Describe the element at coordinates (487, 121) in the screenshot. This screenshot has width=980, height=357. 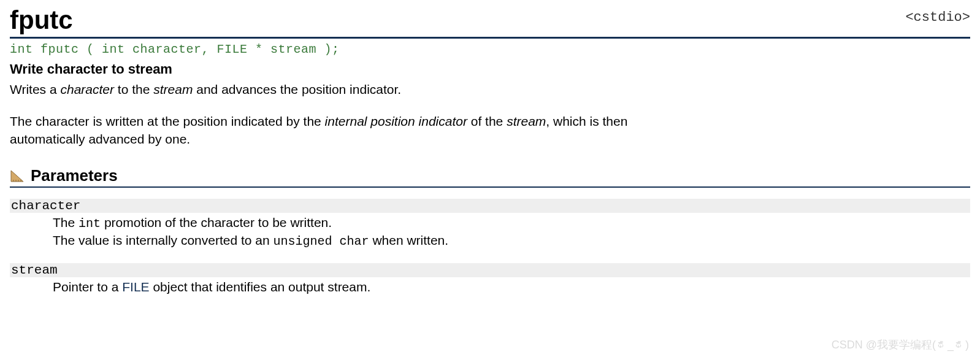
I see `text: of the` at that location.